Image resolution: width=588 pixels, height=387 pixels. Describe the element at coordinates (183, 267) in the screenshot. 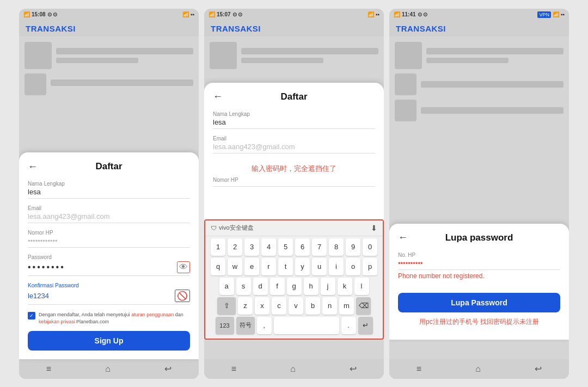

I see `eye-icon-1: 👁` at that location.